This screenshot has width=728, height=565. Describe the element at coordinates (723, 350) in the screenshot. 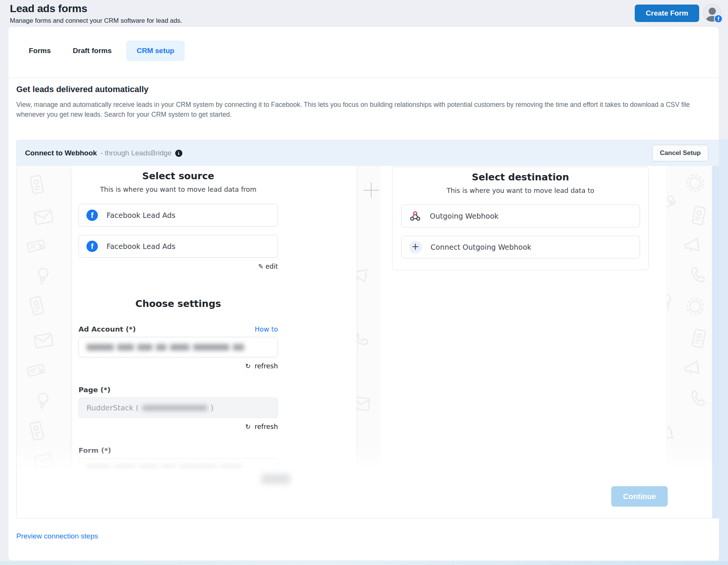

I see `page-right-strip` at that location.